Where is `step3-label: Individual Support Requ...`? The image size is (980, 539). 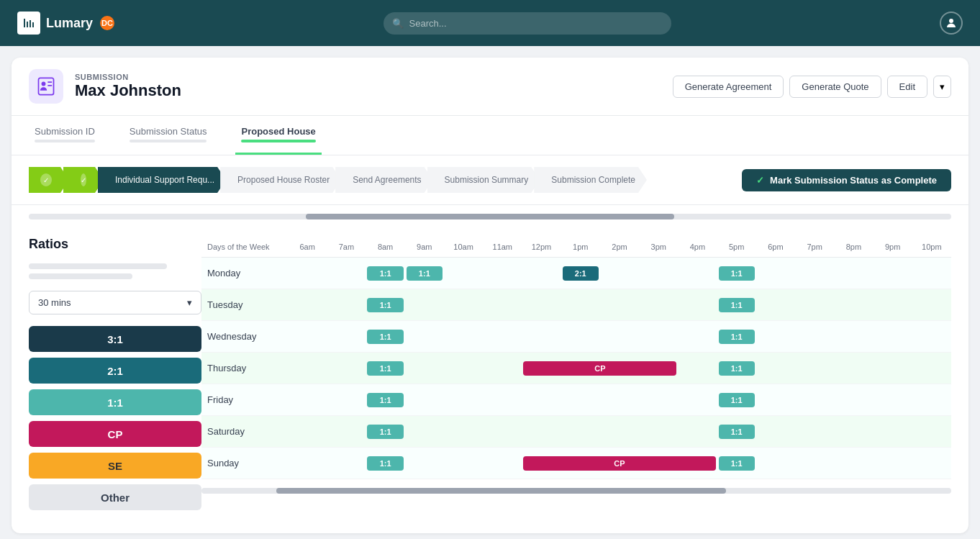
step3-label: Individual Support Requ... is located at coordinates (165, 180).